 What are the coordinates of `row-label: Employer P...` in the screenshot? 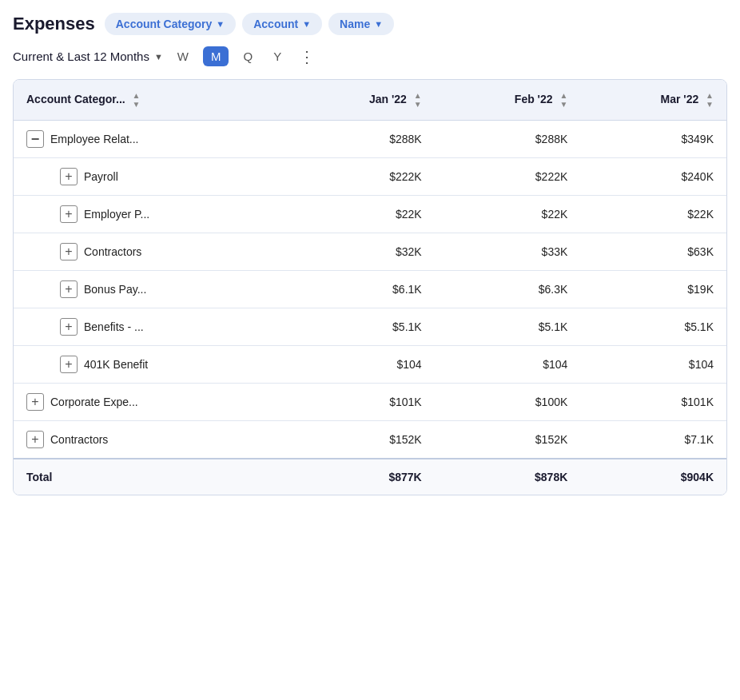 It's located at (117, 214).